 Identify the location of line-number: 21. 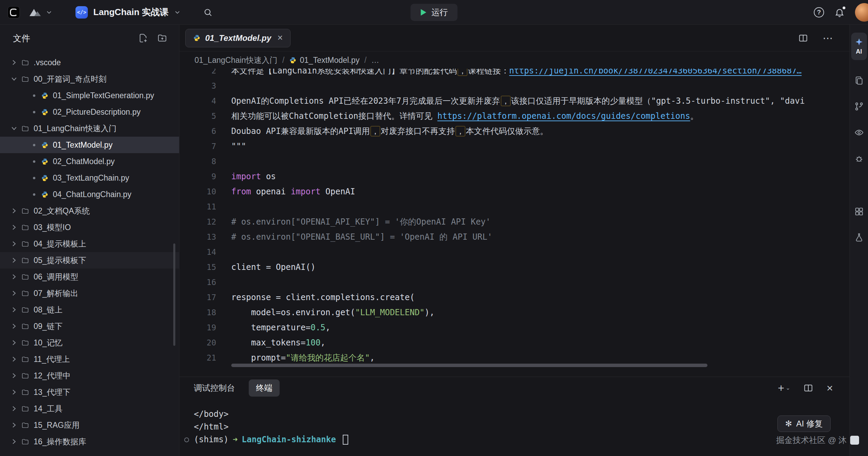
(205, 358).